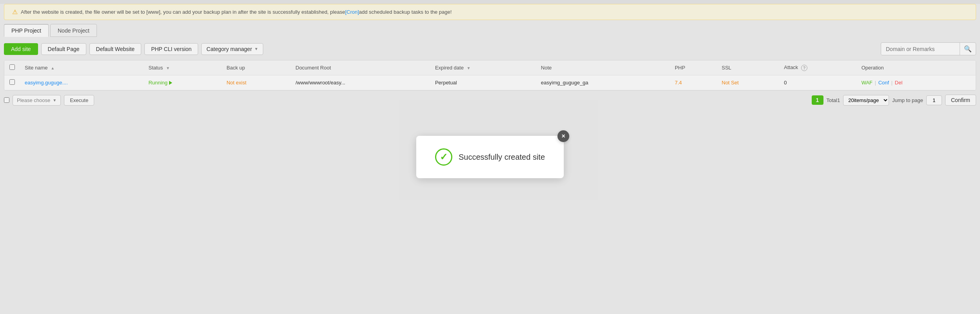  I want to click on success-check-icon: ✓, so click(444, 157).